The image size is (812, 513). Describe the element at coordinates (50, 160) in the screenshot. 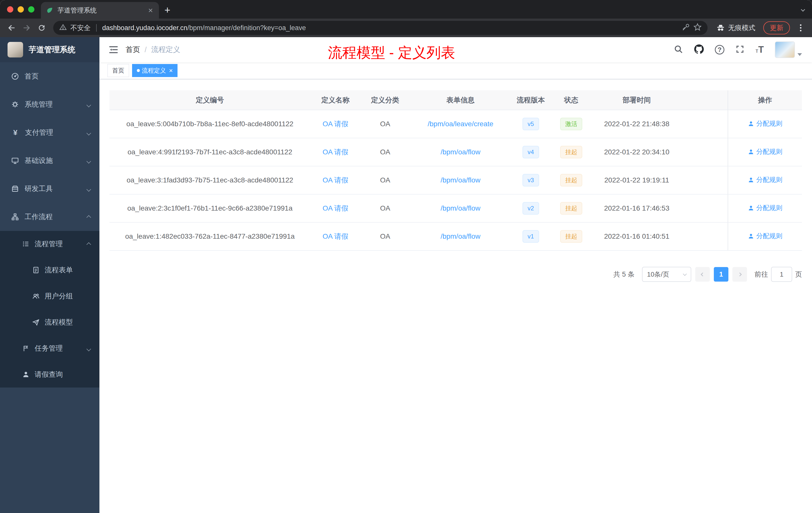

I see `sidebar-item-infrastructure: 基础设施` at that location.